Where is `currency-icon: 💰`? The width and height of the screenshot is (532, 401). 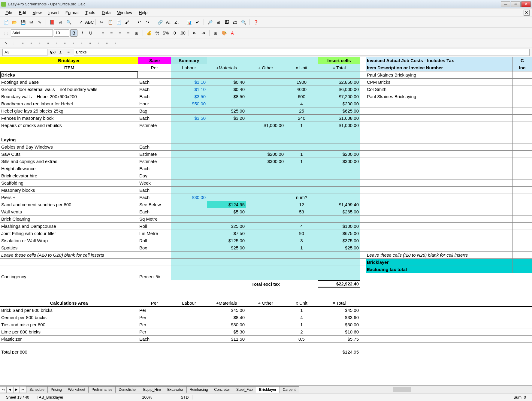 currency-icon: 💰 is located at coordinates (149, 33).